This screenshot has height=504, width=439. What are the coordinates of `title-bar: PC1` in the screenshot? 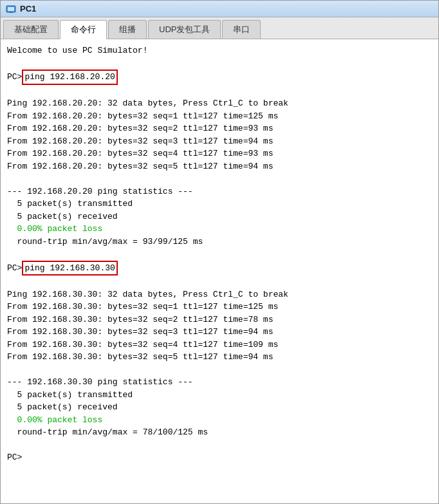 It's located at (220, 9).